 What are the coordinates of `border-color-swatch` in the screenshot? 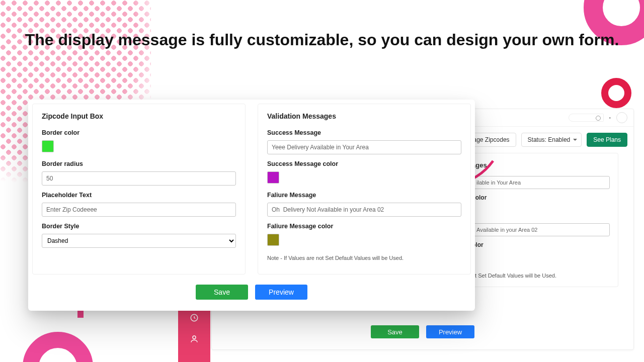 It's located at (48, 146).